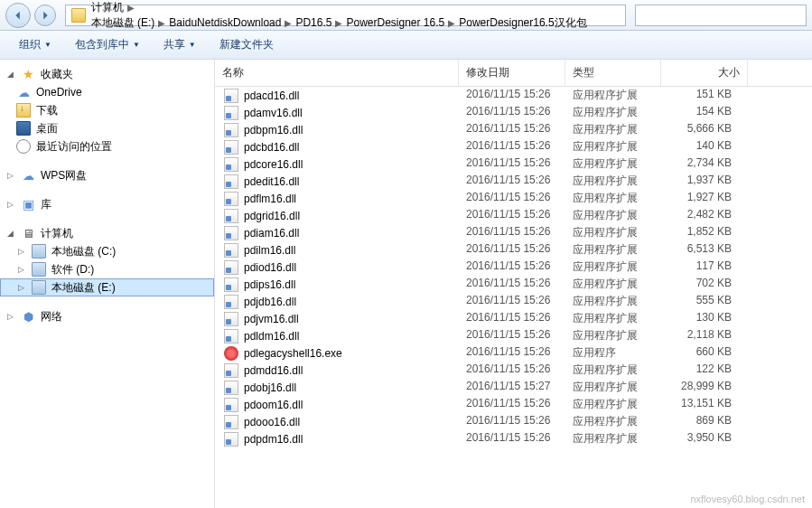  I want to click on file-row: pdbpm16.dll2016/11/15 15:26应用程序扩展5,666 K…, so click(513, 130).